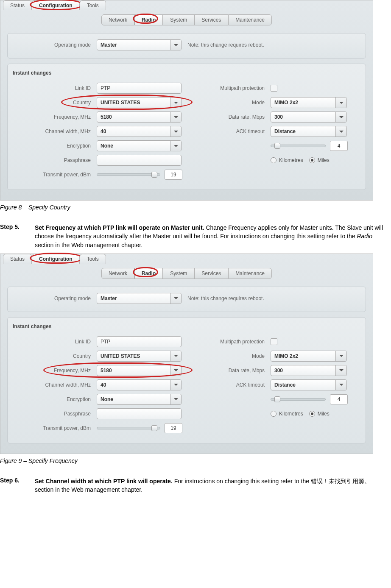 The width and height of the screenshot is (391, 588). Describe the element at coordinates (285, 385) in the screenshot. I see `ack-timeout-value: Distance` at that location.